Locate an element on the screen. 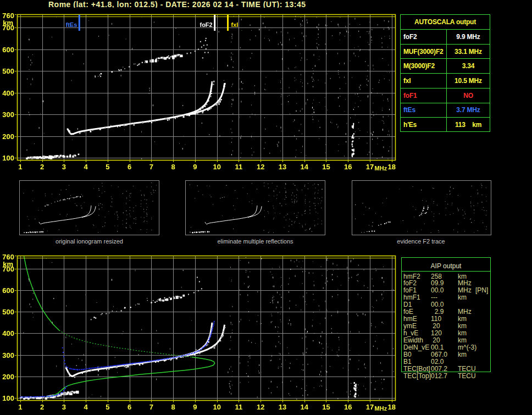 Image resolution: width=532 pixels, height=415 pixels. panel-caption-original: original ionogram resized is located at coordinates (89, 241).